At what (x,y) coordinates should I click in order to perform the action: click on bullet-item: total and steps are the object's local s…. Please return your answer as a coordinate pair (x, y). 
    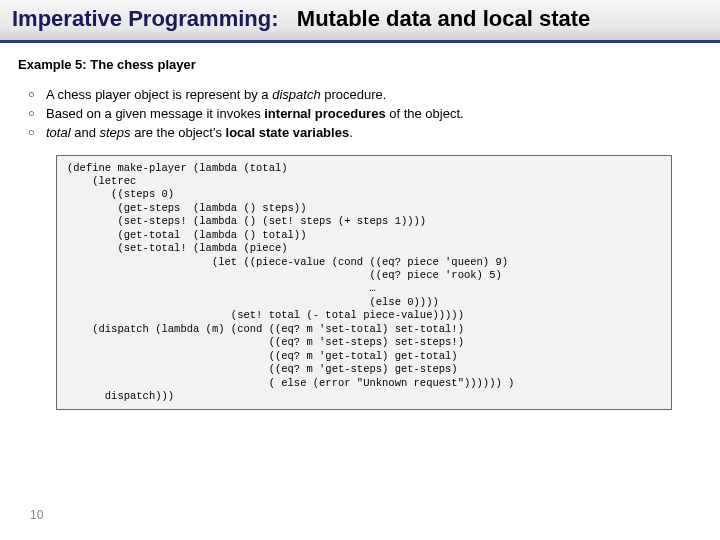
    Looking at the image, I should click on (365, 134).